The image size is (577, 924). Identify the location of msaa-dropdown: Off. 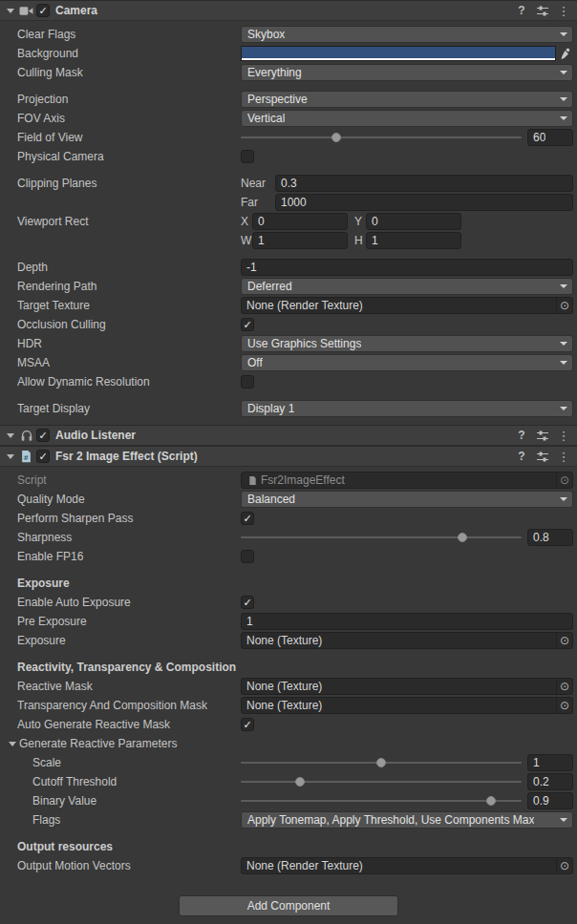
(407, 363).